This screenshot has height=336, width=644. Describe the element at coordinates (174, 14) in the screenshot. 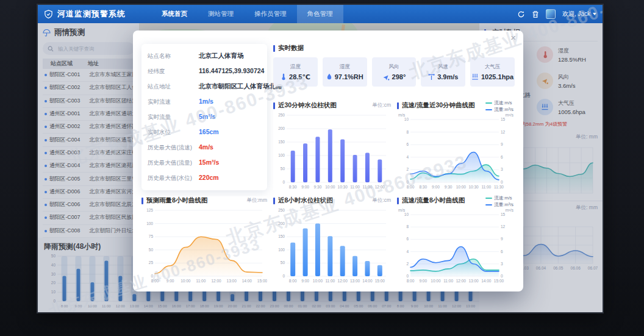

I see `menu-item-home: 系统首页` at that location.